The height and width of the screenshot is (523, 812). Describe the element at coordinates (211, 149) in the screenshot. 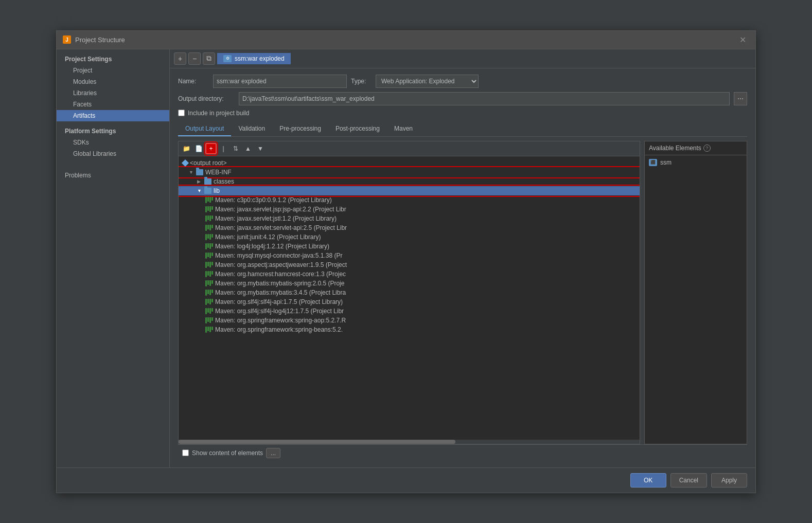

I see `tree-add-btn: +` at that location.